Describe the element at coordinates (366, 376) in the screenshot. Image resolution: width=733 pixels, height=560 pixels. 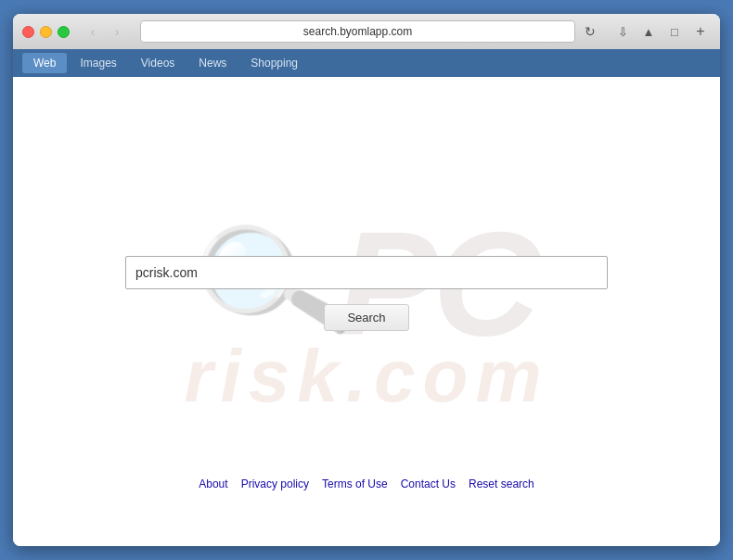
I see `watermark-risk-text: risk.com` at that location.